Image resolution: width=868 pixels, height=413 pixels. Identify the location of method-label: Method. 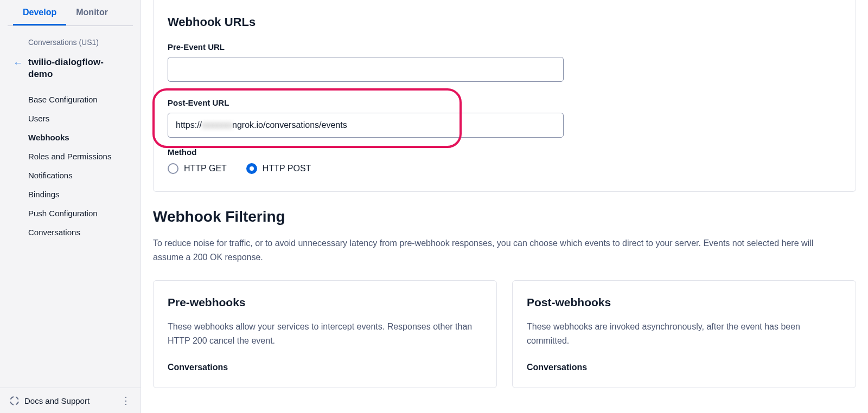
(505, 152).